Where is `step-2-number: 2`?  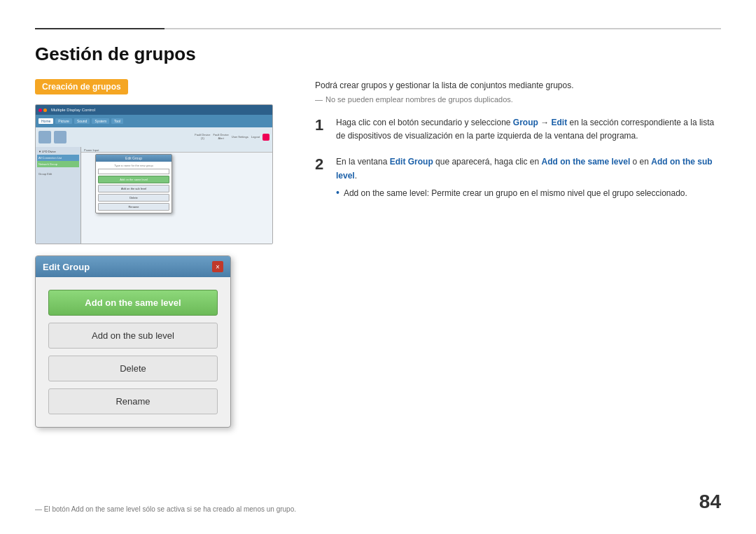
step-2-number: 2 is located at coordinates (322, 164).